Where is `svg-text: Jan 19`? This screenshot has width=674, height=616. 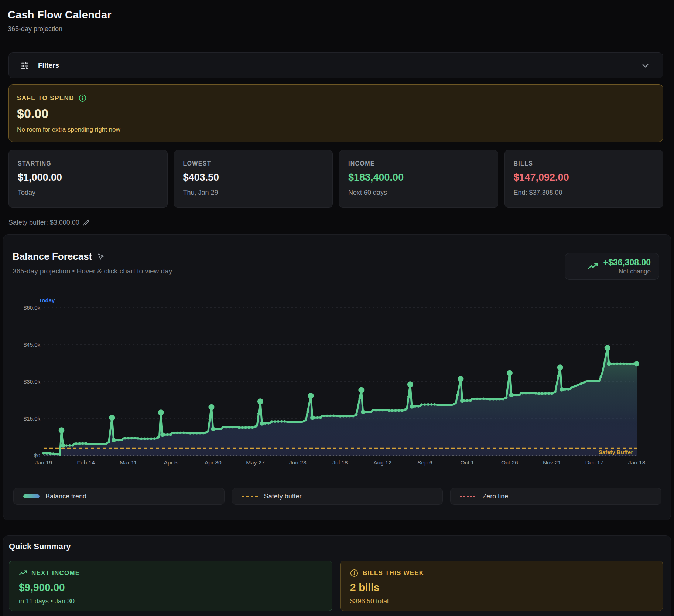 svg-text: Jan 19 is located at coordinates (44, 463).